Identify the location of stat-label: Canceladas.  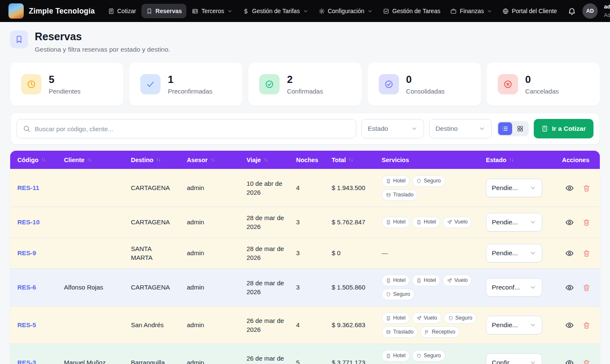
(542, 91).